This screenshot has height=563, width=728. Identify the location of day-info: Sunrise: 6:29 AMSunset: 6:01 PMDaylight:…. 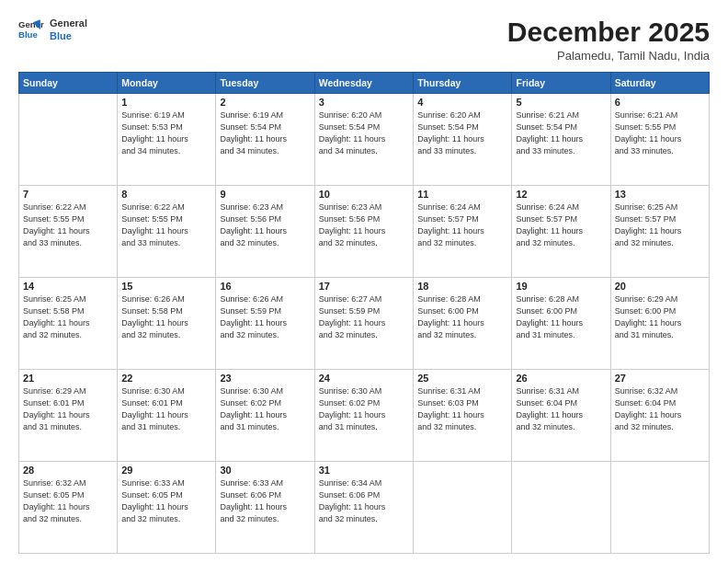
(68, 409).